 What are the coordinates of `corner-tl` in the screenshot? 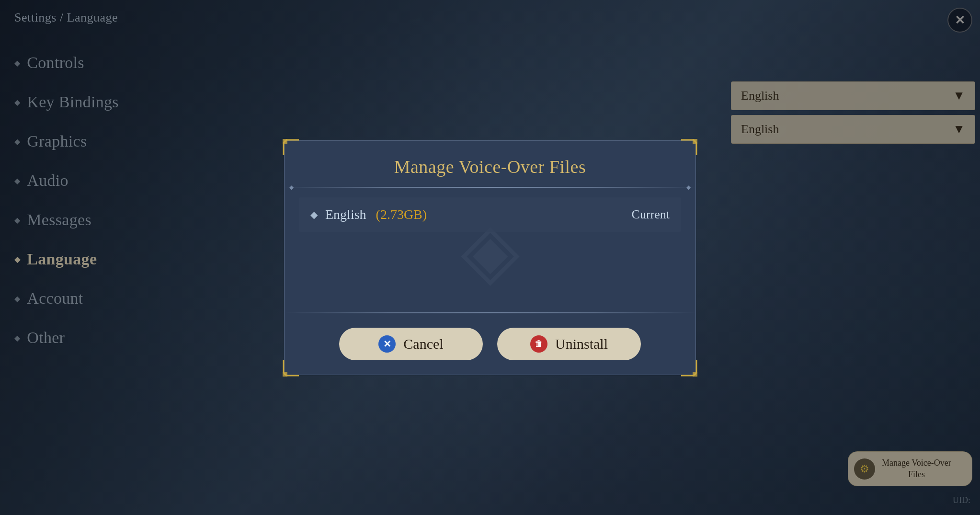 It's located at (291, 148).